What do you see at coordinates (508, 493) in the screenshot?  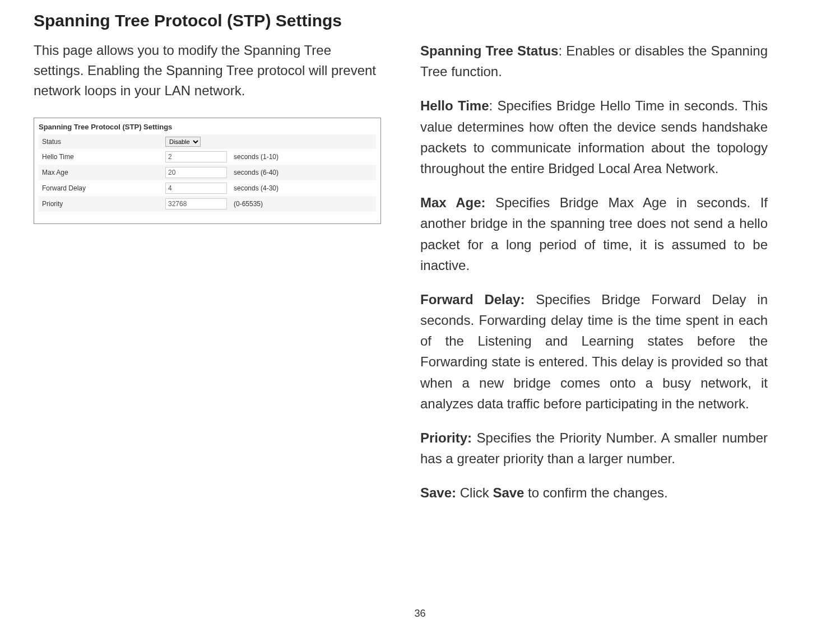 I see `def-save-bold: Save` at bounding box center [508, 493].